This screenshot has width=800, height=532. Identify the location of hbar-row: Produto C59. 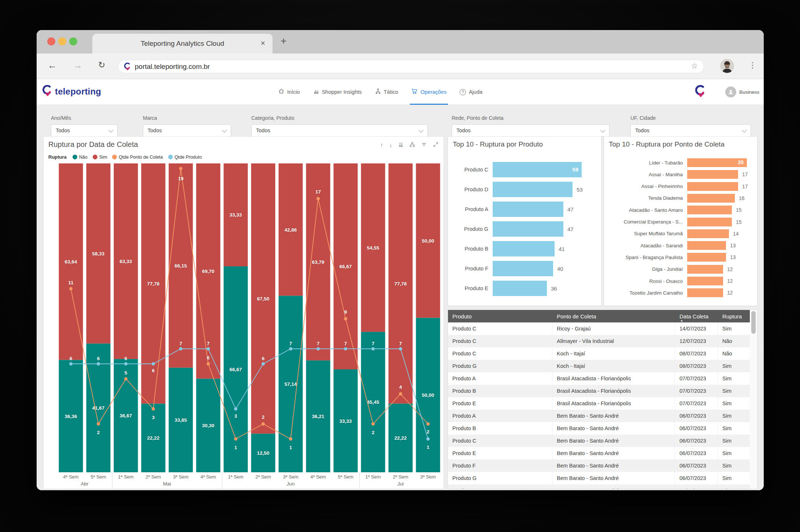
(516, 170).